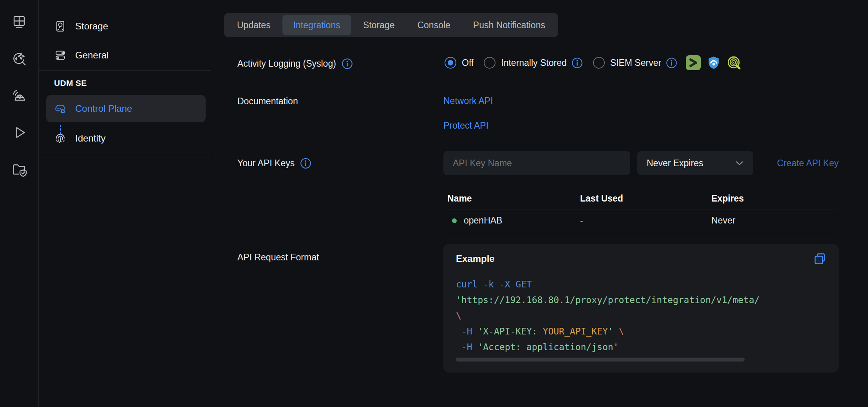  I want to click on wazuh-icon, so click(714, 63).